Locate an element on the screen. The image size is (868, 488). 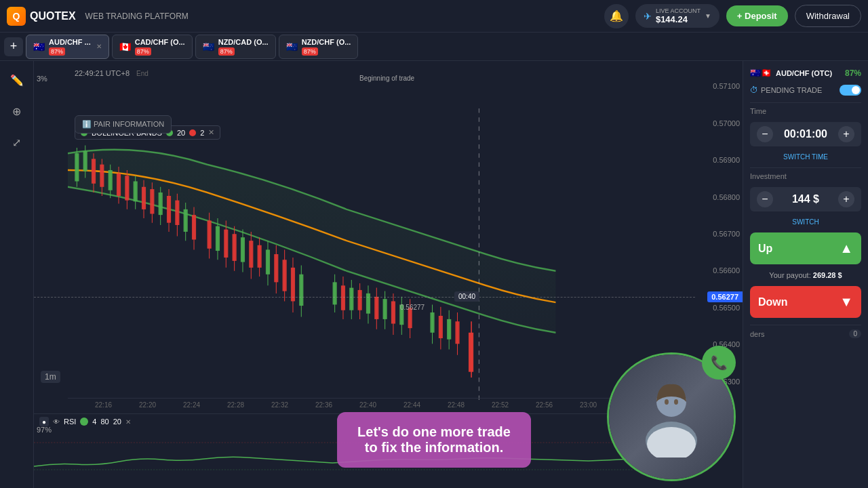
tab3-name: NZD/CAD (O... is located at coordinates (243, 42).